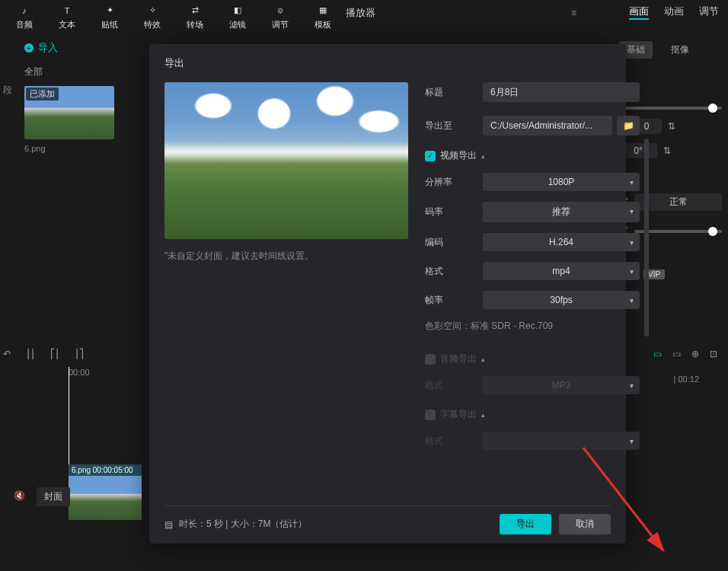 Image resolution: width=728 pixels, height=571 pixels. Describe the element at coordinates (7, 354) in the screenshot. I see `undo-icon: ↶` at that location.